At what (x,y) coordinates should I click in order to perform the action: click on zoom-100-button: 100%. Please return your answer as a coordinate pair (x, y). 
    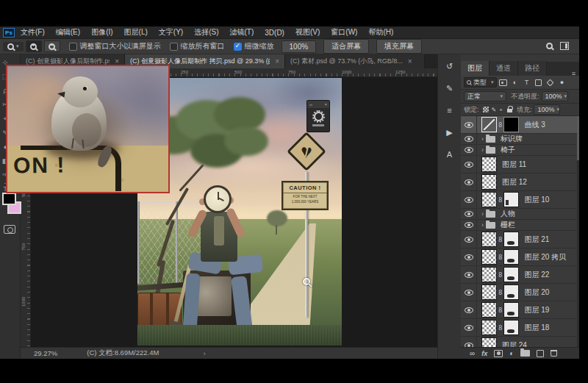
    Looking at the image, I should click on (299, 47).